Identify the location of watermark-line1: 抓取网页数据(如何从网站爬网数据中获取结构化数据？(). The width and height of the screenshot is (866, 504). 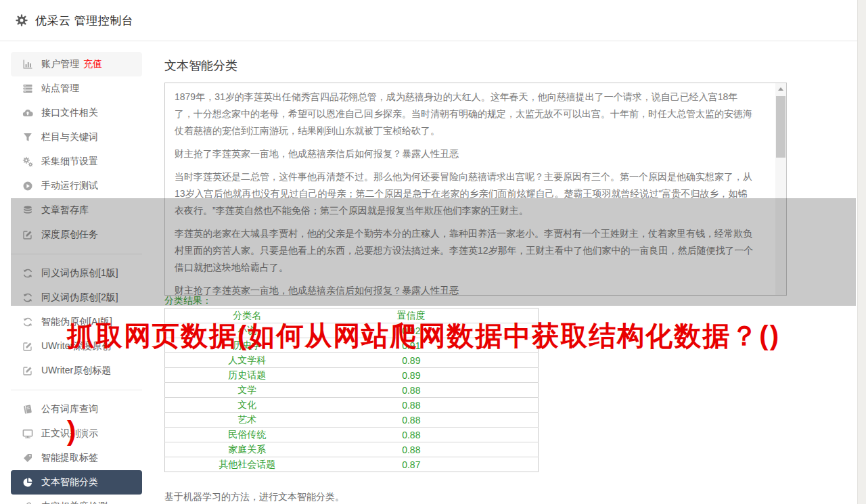
(424, 336).